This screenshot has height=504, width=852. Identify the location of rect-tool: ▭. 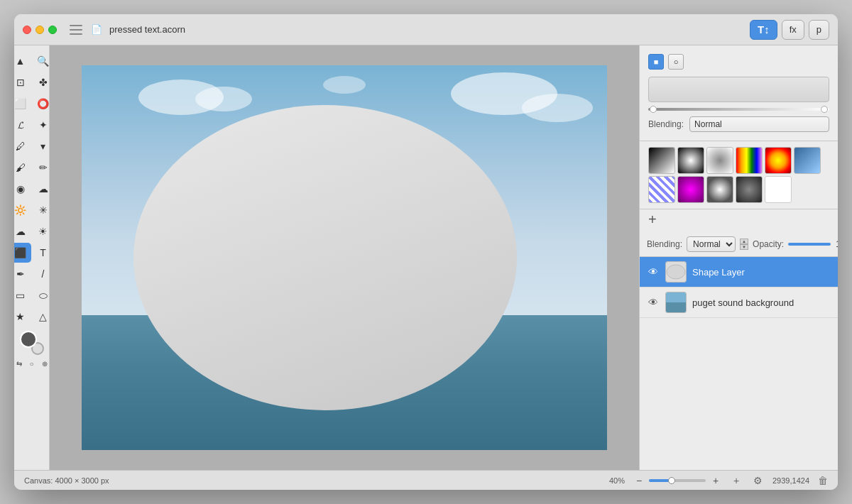
(23, 295).